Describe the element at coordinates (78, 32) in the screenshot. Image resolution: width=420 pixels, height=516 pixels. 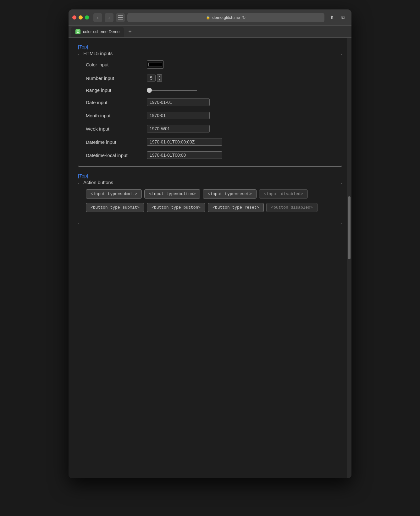
I see `tab-favicon: C` at that location.